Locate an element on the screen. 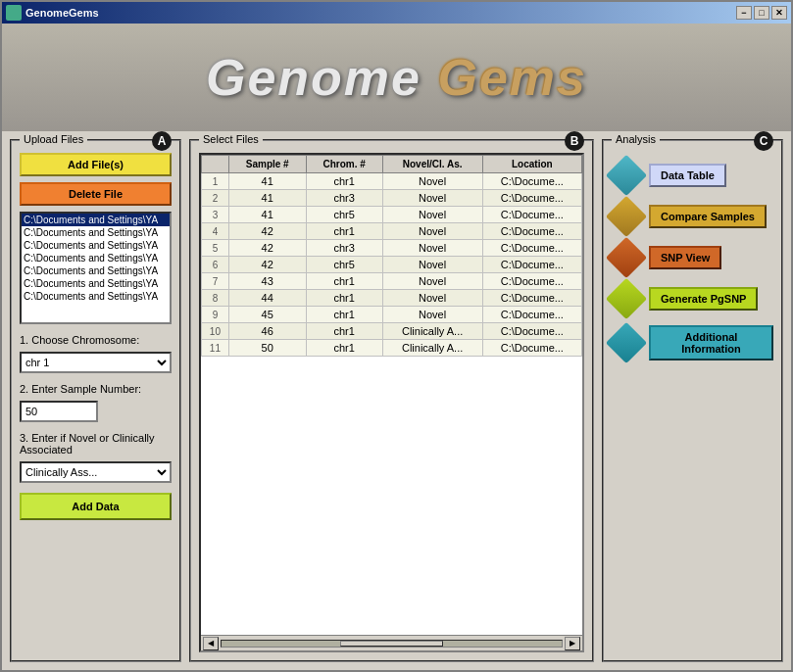  col-header-num is located at coordinates (216, 165).